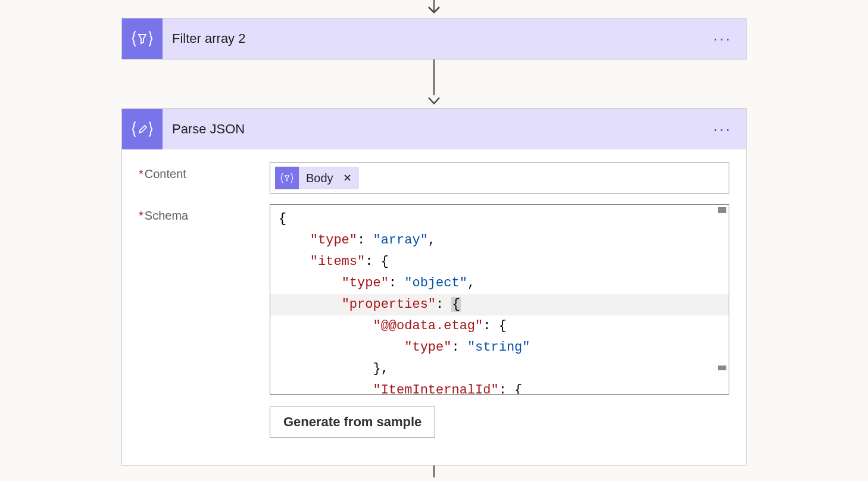 The width and height of the screenshot is (868, 481). Describe the element at coordinates (499, 305) in the screenshot. I see `code-line: "properties": {` at that location.